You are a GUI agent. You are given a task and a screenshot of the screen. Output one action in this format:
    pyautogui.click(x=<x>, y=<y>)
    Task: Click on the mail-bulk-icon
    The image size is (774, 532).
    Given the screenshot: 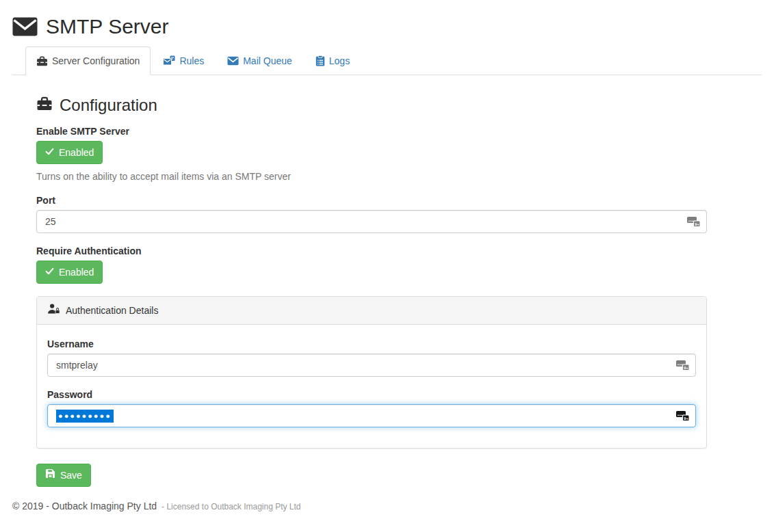 What is the action you would take?
    pyautogui.click(x=169, y=61)
    